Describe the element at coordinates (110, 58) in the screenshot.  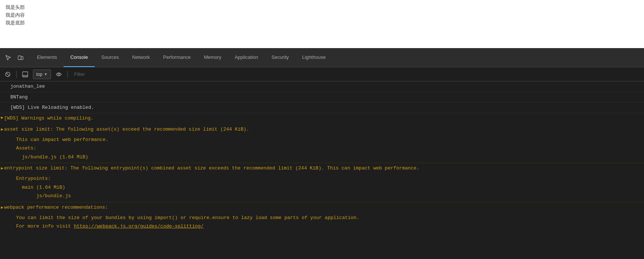
I see `tab-sources: Sources` at that location.